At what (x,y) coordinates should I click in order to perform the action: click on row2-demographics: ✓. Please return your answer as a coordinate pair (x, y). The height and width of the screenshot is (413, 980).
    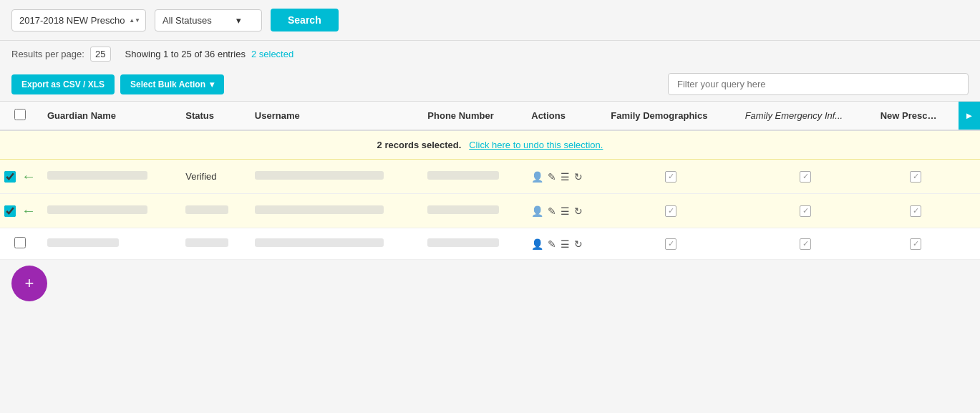
    Looking at the image, I should click on (670, 211).